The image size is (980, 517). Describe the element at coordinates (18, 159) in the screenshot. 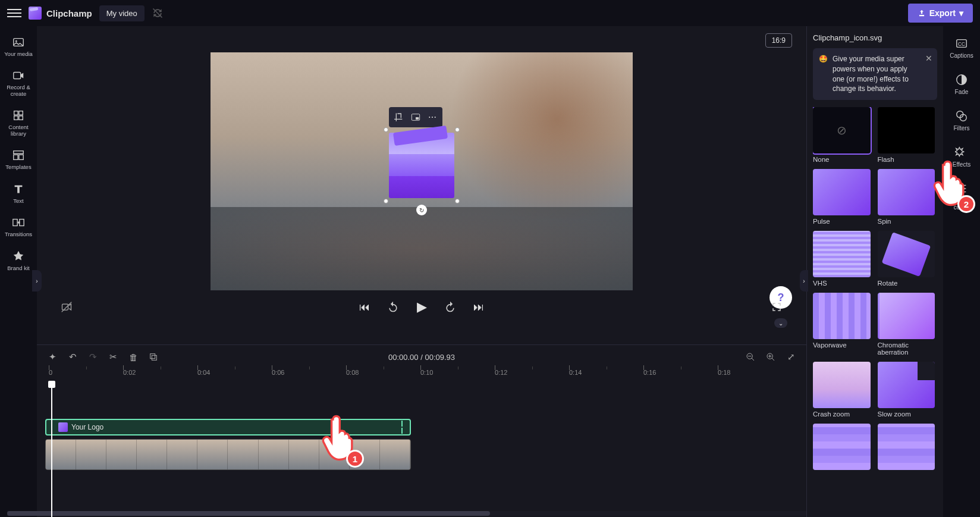

I see `sidebar-item-templates: Templates` at that location.